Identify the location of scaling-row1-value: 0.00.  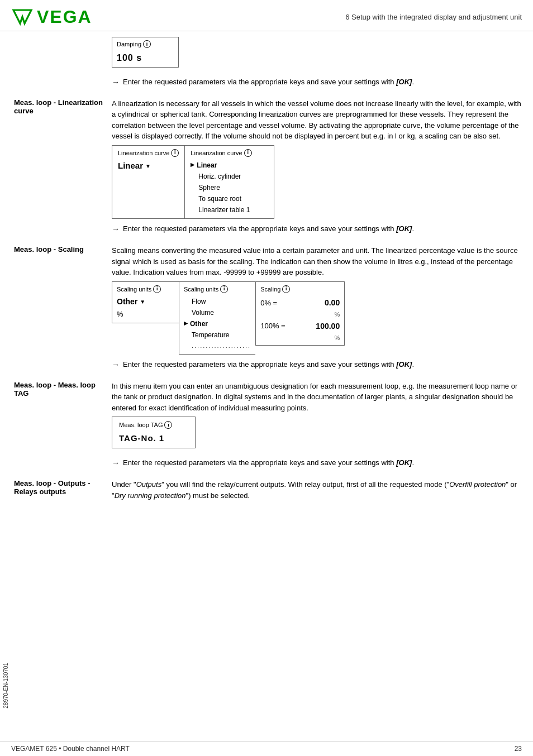
(332, 303).